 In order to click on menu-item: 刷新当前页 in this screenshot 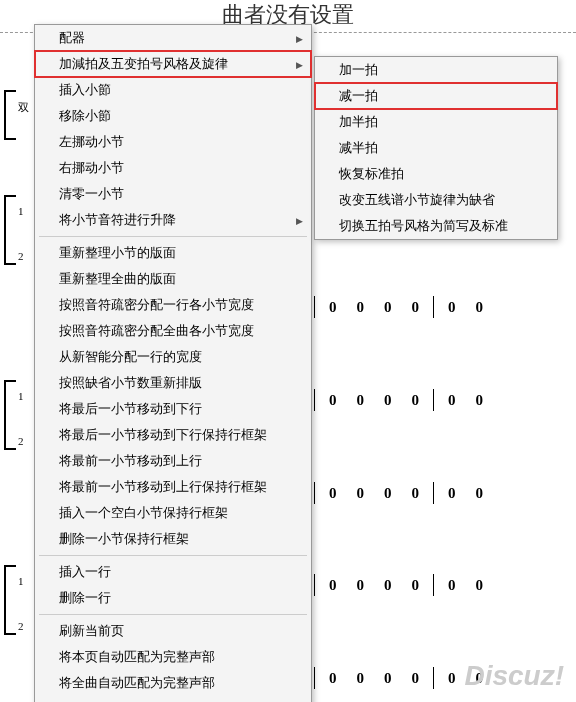, I will do `click(173, 631)`.